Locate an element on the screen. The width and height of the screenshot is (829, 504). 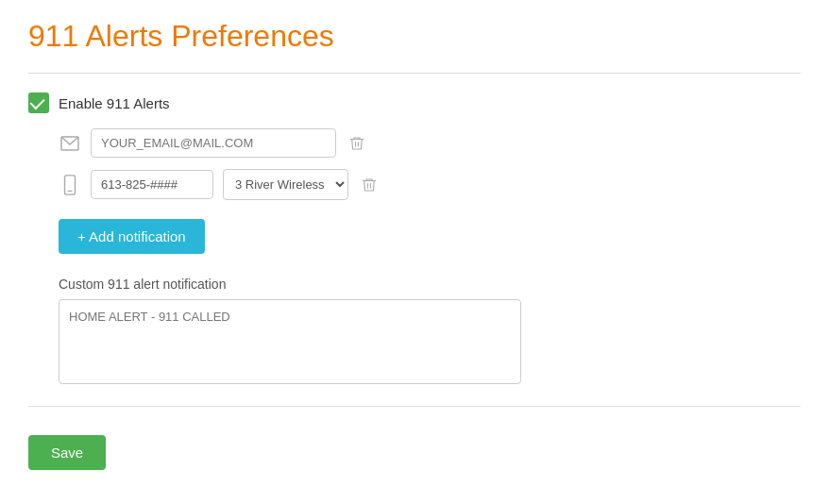
email-input is located at coordinates (213, 143).